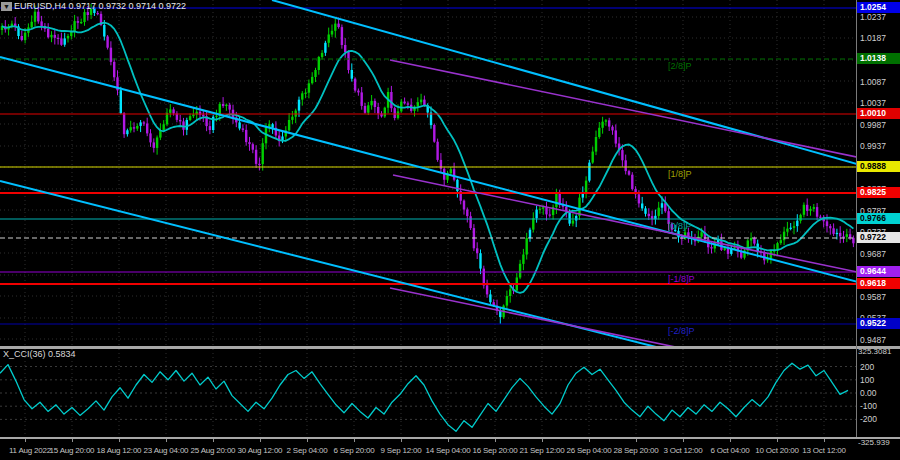  What do you see at coordinates (880, 297) in the screenshot?
I see `price-axis-tick-label: 0.9587` at bounding box center [880, 297].